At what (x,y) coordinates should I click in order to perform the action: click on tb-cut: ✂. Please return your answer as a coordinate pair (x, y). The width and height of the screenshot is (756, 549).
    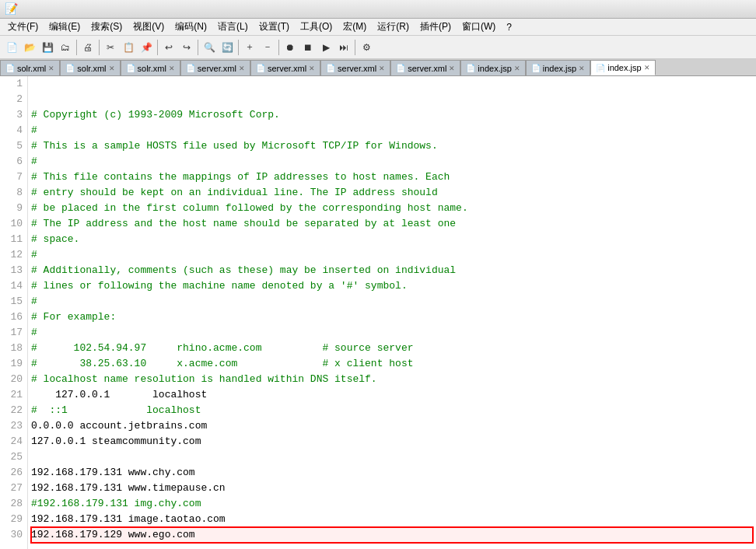
    Looking at the image, I should click on (110, 47).